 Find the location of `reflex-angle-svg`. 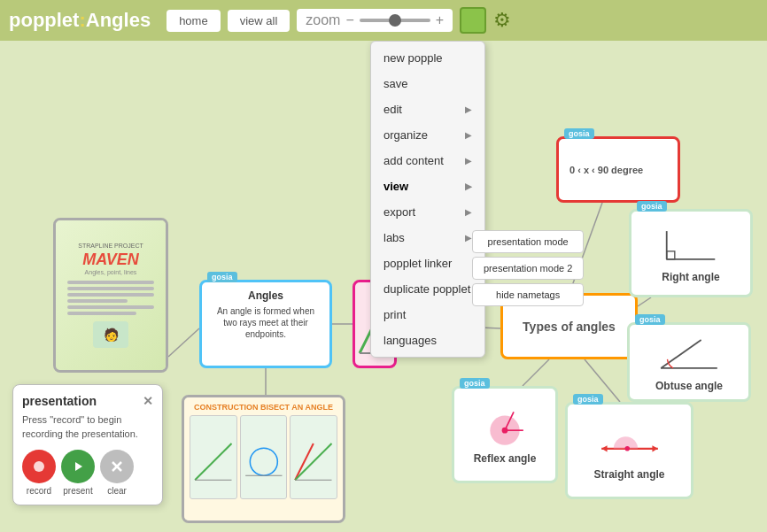

reflex-angle-svg is located at coordinates (505, 427).